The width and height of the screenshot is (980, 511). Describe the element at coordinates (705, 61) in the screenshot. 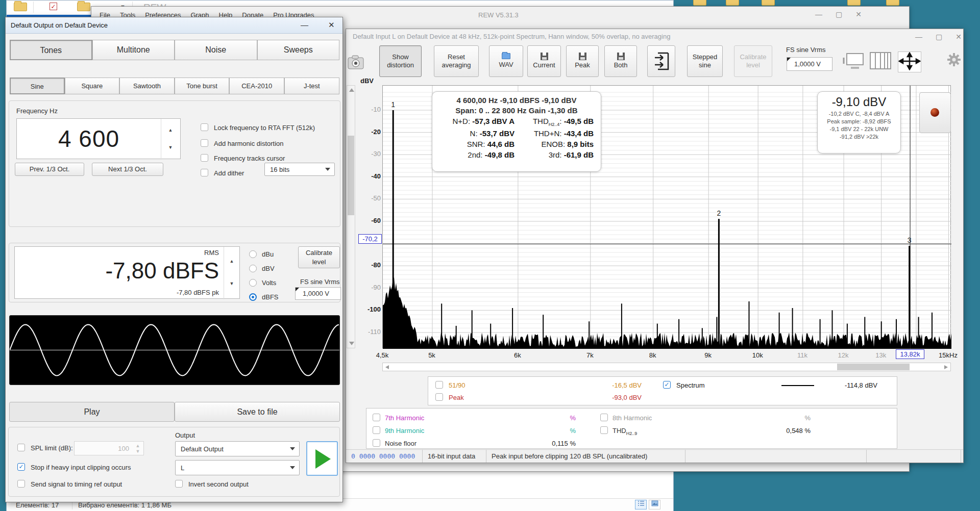

I see `stepped-sine-button: Stepped sine` at that location.